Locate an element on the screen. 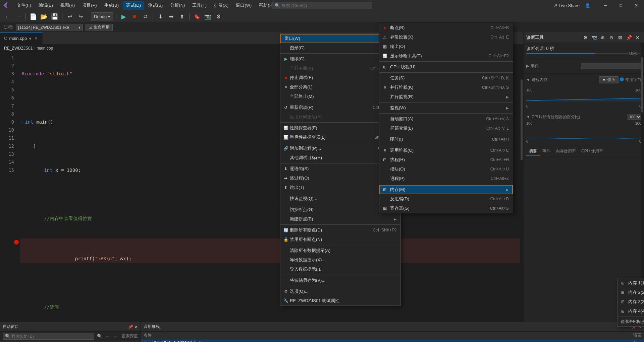 This screenshot has height=342, width=644. new-btn: 📄 is located at coordinates (33, 17).